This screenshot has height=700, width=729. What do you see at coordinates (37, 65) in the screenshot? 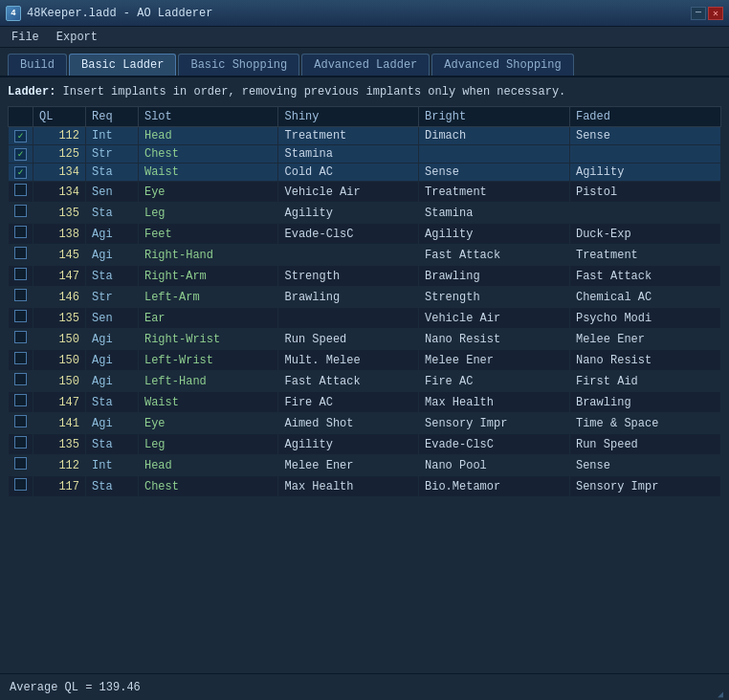
I see `tab-build: Build` at bounding box center [37, 65].